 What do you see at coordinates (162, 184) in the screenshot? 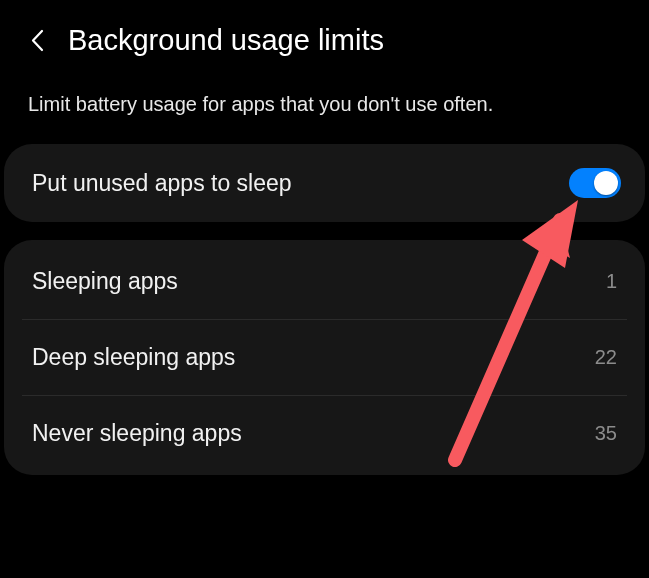
I see `toggle-label: Put unused apps to sleep` at bounding box center [162, 184].